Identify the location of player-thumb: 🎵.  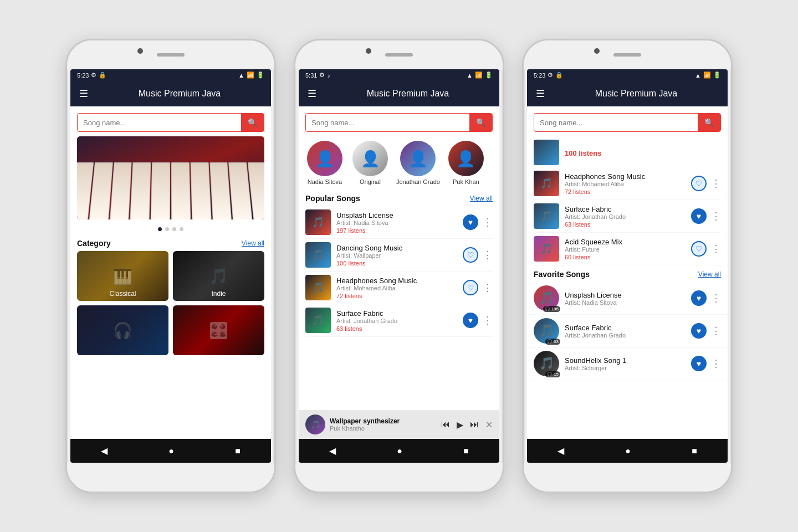
(315, 424).